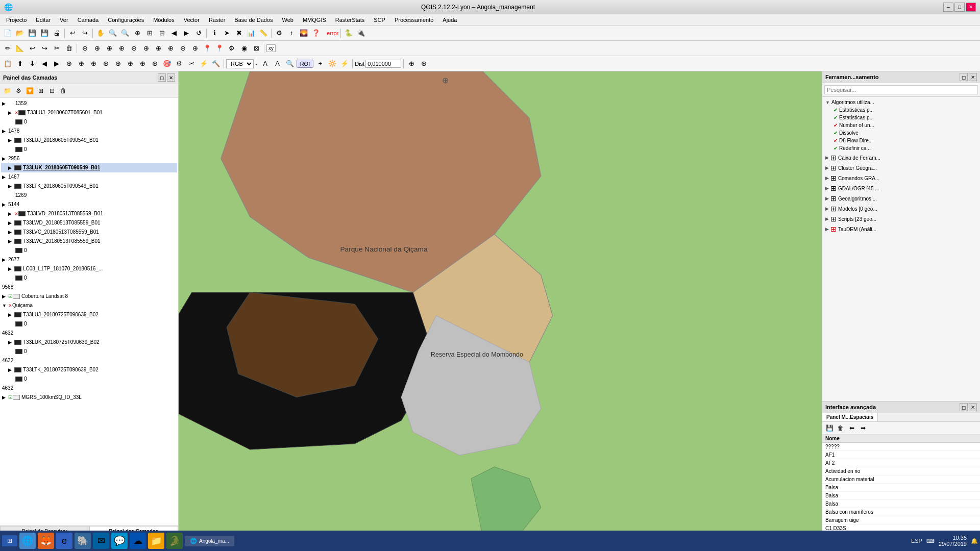 Image resolution: width=980 pixels, height=551 pixels. I want to click on digitize-5: ✂, so click(57, 48).